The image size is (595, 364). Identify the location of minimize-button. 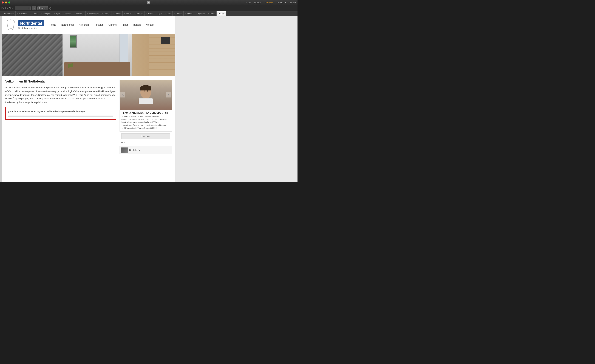
(6, 2).